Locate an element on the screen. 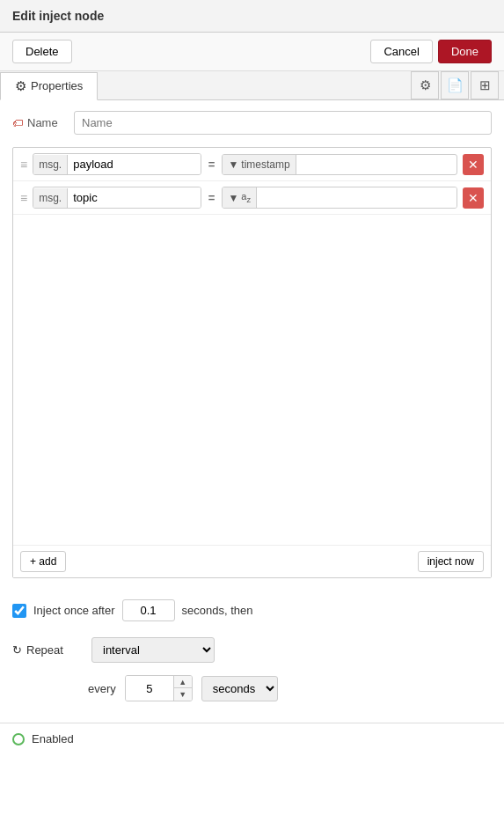 This screenshot has width=504, height=815. tab-properties-label: Properties is located at coordinates (56, 86).